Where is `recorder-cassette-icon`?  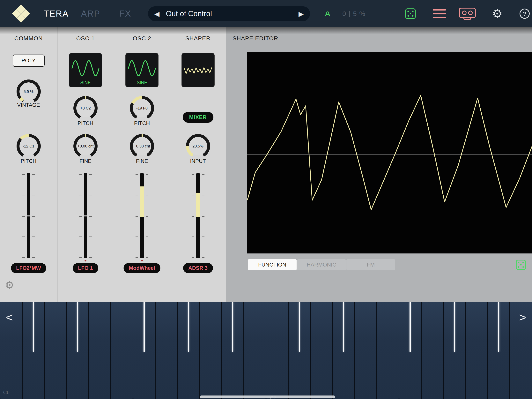 recorder-cassette-icon is located at coordinates (467, 13).